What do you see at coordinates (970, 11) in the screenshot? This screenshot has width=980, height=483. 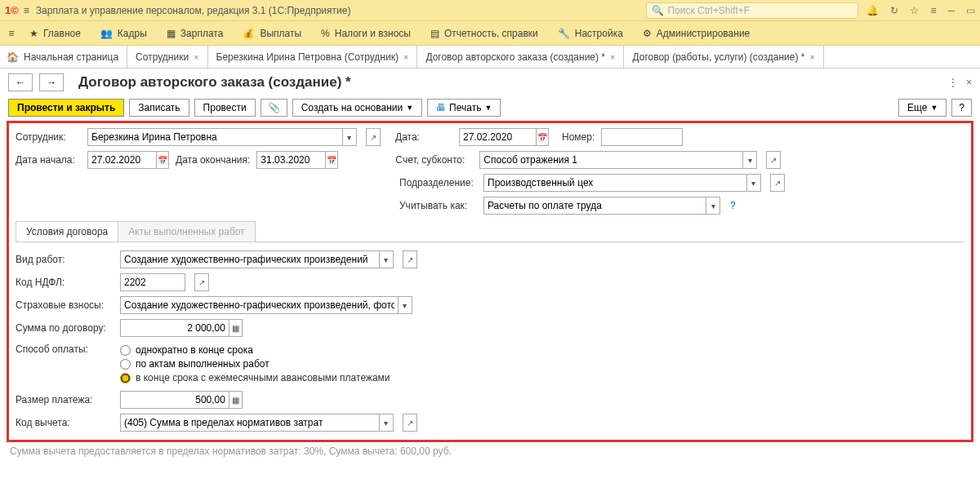 I see `maximize-icon: ▭` at bounding box center [970, 11].